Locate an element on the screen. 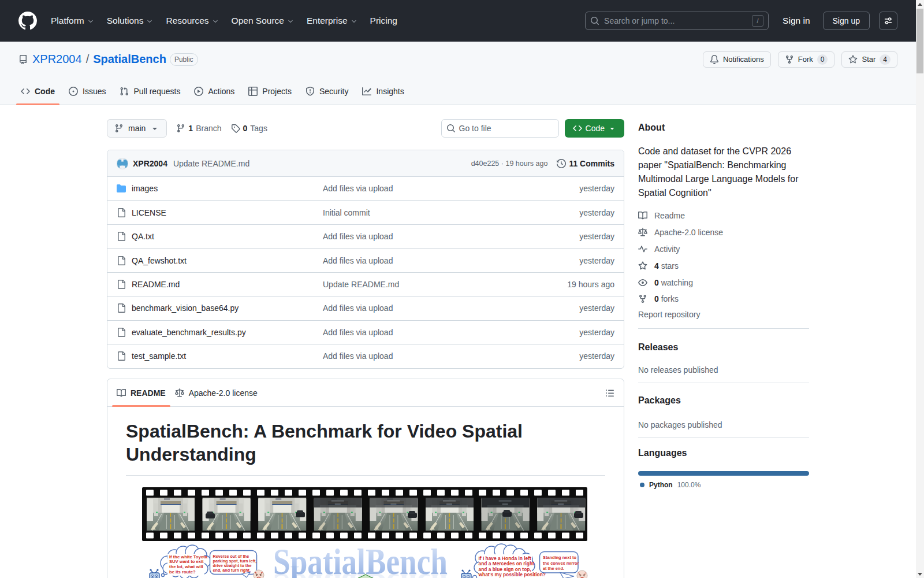 The height and width of the screenshot is (578, 924). svg-text: what's my possible position? is located at coordinates (512, 575).